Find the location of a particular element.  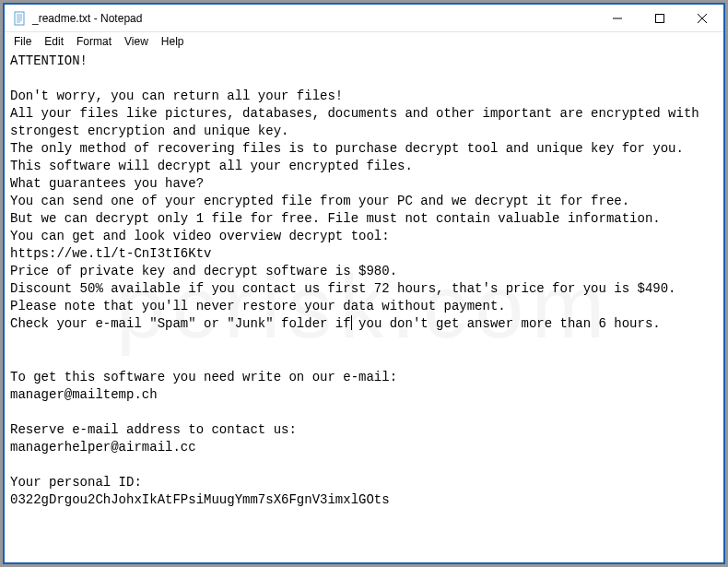

window-controls is located at coordinates (660, 18).